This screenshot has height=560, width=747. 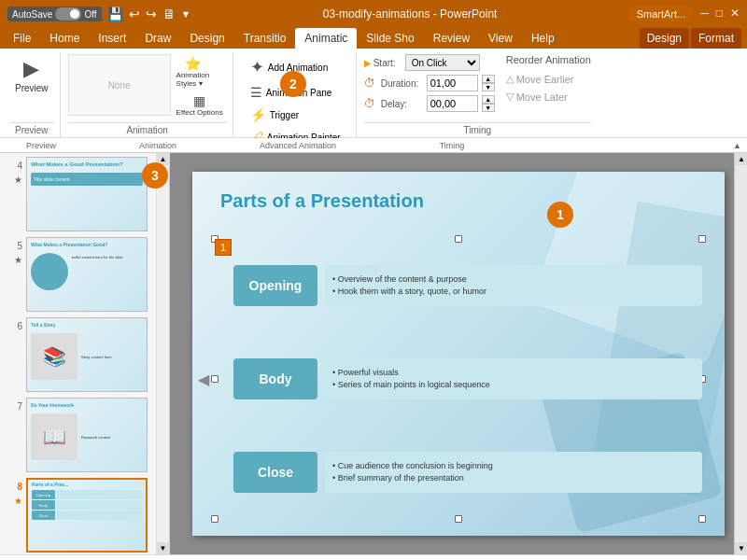 What do you see at coordinates (295, 101) in the screenshot?
I see `advanced-group-content: ✦ Add Animation ☰ Animation Pane ⚡ Trigg…` at bounding box center [295, 101].